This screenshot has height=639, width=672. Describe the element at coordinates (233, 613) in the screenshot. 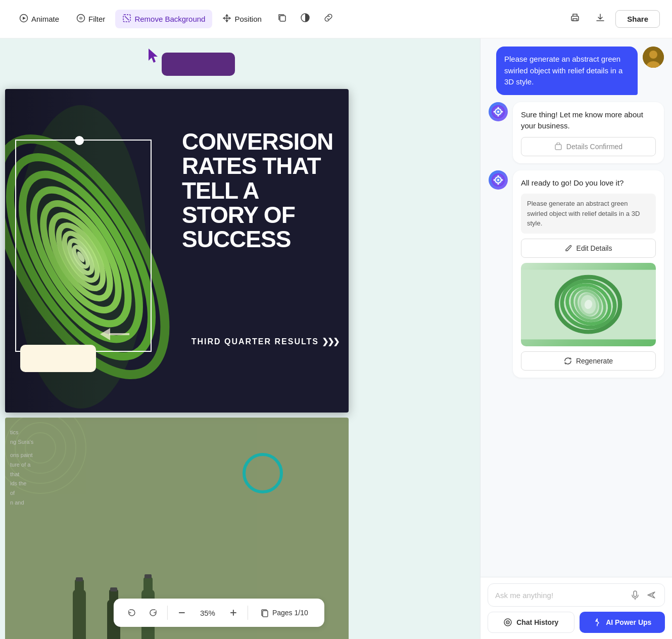

I see `zoom-in-button` at that location.